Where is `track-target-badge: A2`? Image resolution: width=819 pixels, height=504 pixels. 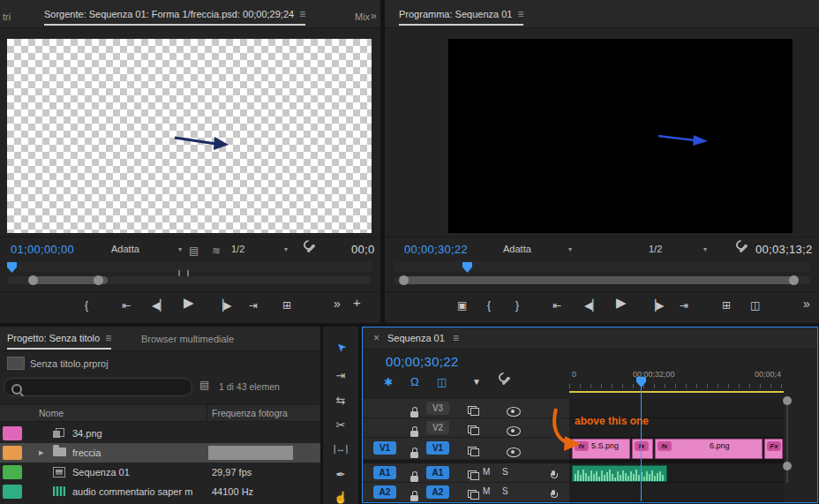
track-target-badge: A2 is located at coordinates (438, 493).